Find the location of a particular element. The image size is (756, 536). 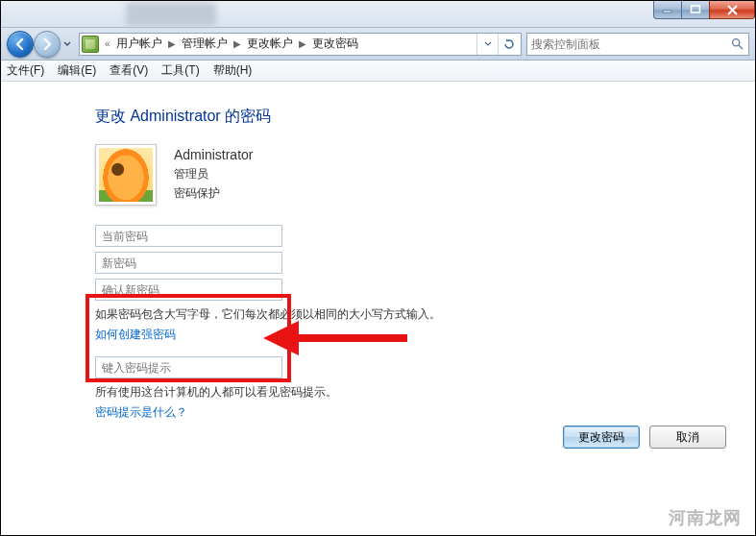

title-blur is located at coordinates (171, 14).